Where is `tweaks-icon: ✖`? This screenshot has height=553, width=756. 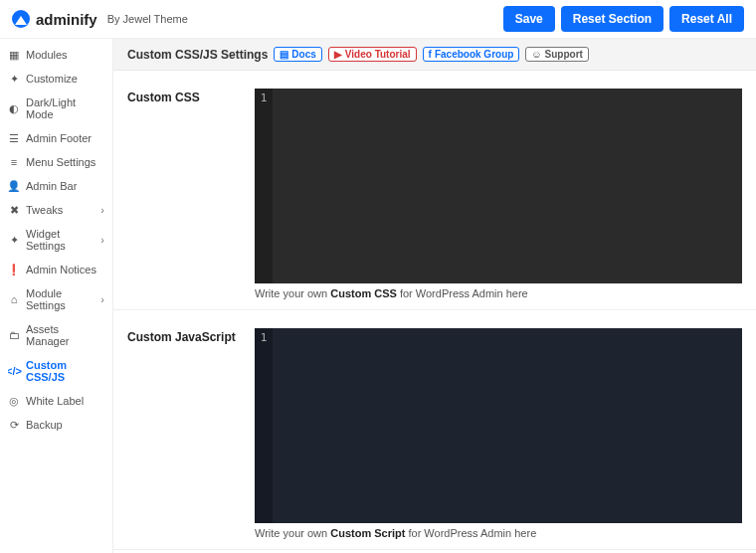 tweaks-icon: ✖ is located at coordinates (14, 210).